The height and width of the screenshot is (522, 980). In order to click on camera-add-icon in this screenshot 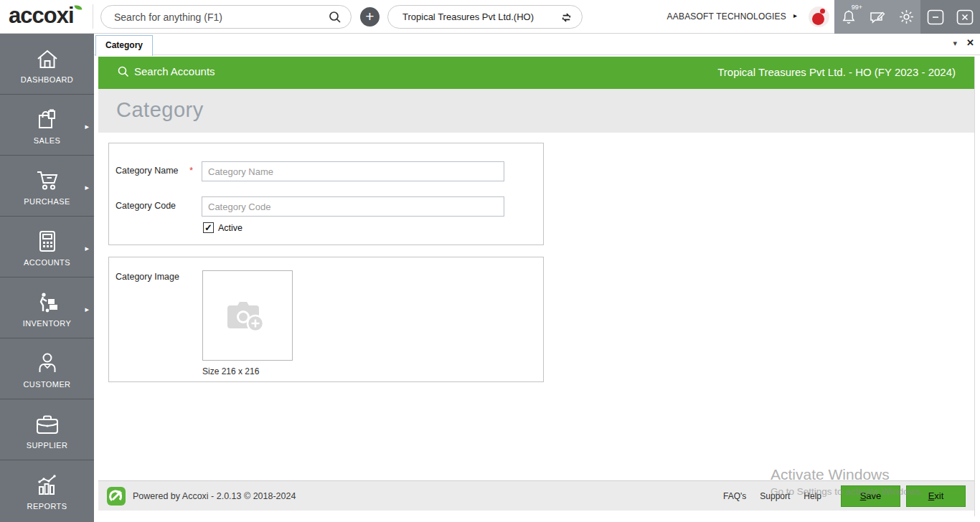, I will do `click(248, 315)`.